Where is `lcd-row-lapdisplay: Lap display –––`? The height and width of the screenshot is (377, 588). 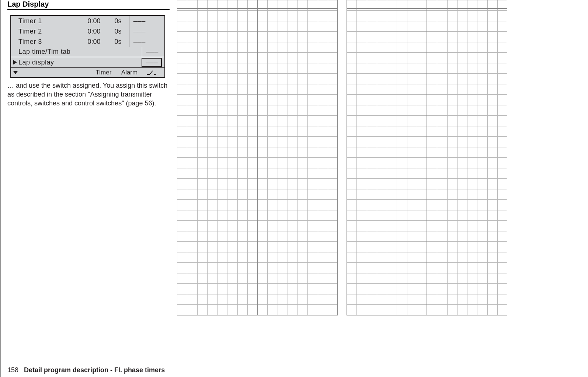
lcd-row-lapdisplay: Lap display ––– is located at coordinates (88, 62).